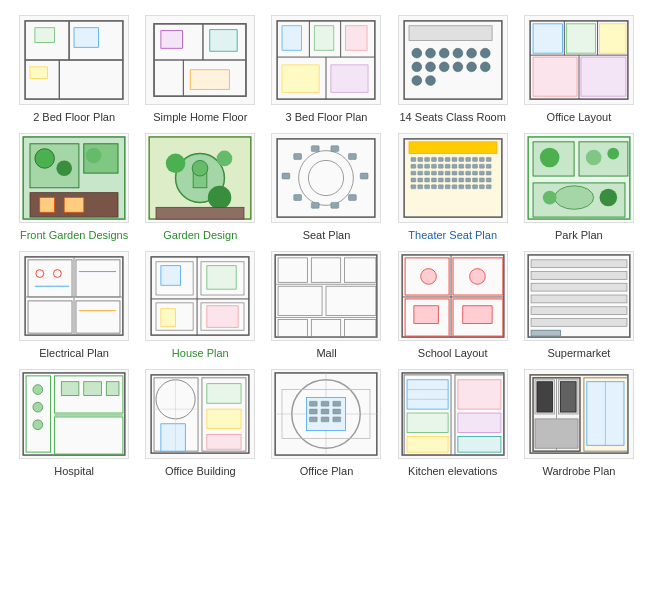  Describe the element at coordinates (579, 187) in the screenshot. I see `template-item-park-plan: Park Plan` at that location.